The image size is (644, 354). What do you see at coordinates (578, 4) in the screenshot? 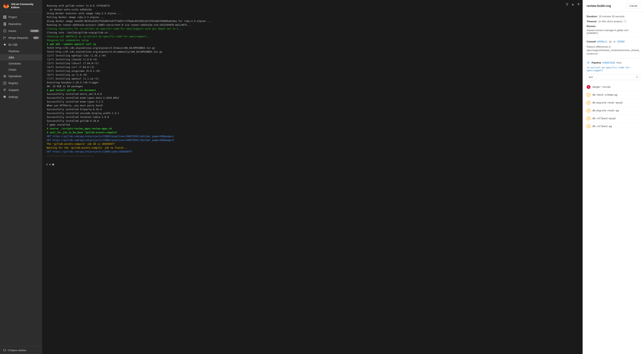
I see `scroll-down-button` at bounding box center [578, 4].